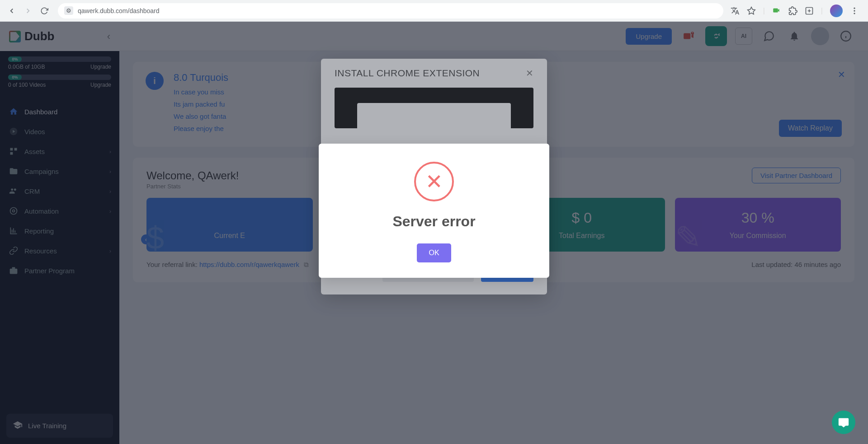  Describe the element at coordinates (12, 11) in the screenshot. I see `back-button` at that location.